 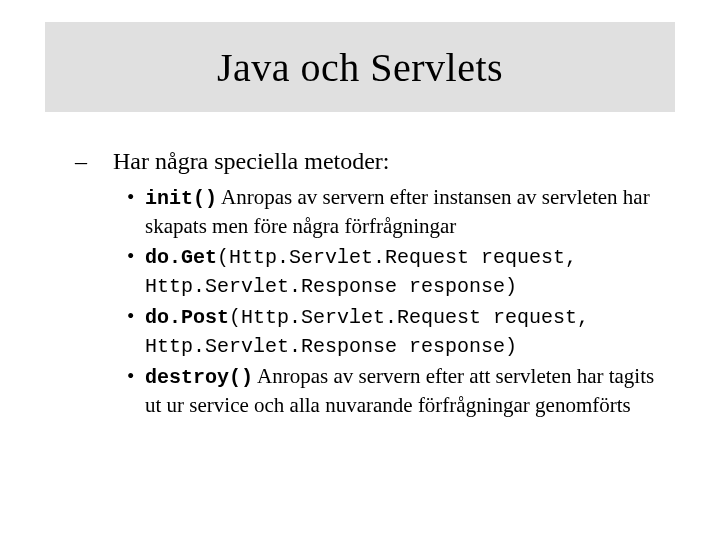 What do you see at coordinates (181, 198) in the screenshot?
I see `code-bold: init()` at bounding box center [181, 198].